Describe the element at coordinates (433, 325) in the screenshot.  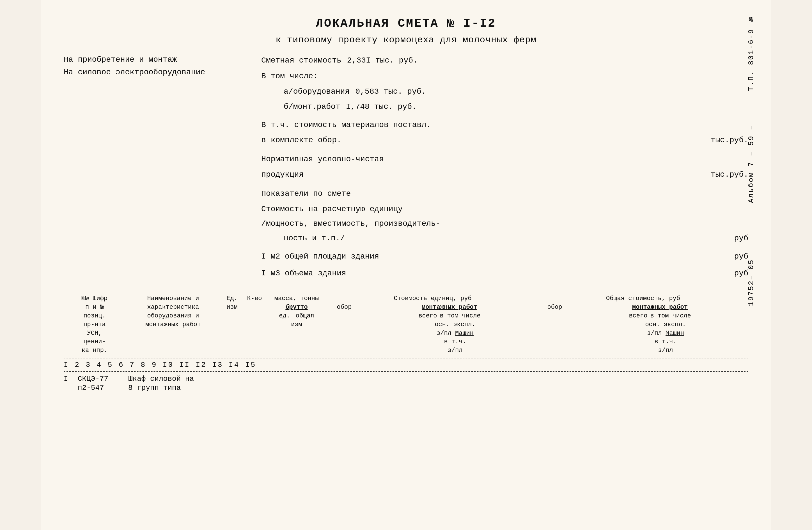
I see `th-stoimost-edic: Стоимость единиц, руб обор монтажных раб…` at that location.